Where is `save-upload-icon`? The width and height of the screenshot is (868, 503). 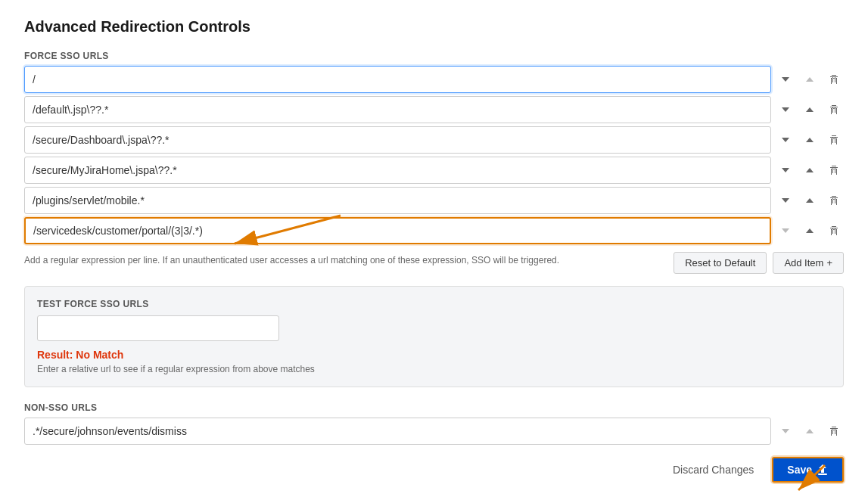
save-upload-icon is located at coordinates (823, 470).